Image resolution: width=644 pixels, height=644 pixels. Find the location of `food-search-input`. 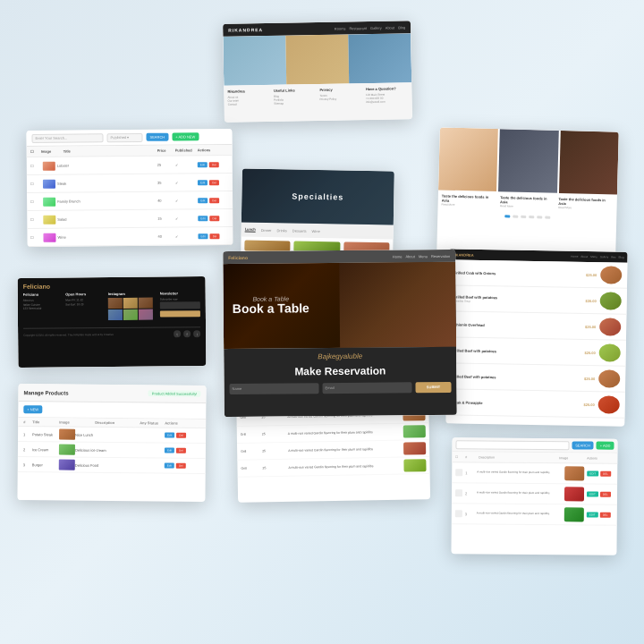

food-search-input is located at coordinates (512, 445).